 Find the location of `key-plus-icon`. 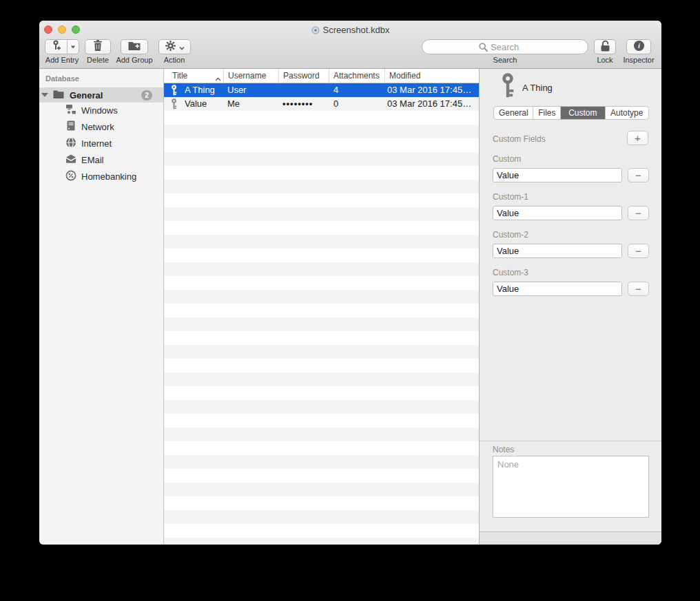

key-plus-icon is located at coordinates (56, 47).